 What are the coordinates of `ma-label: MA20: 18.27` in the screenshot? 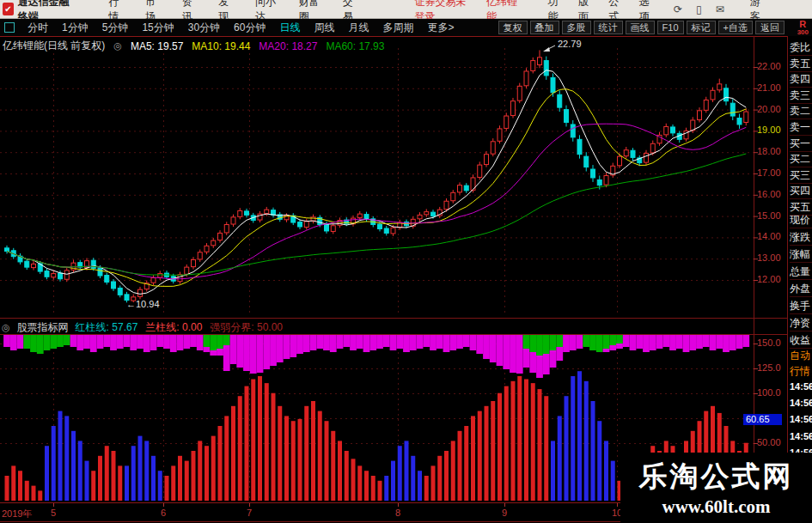 It's located at (288, 46).